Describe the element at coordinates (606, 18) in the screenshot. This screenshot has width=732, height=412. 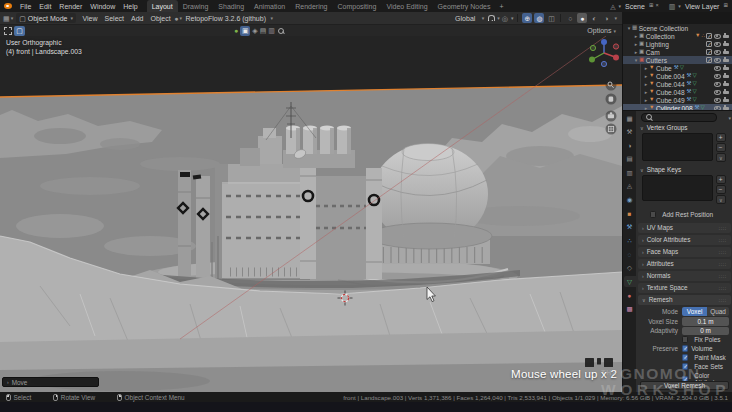
I see `shading-rendered-button: ◑` at that location.